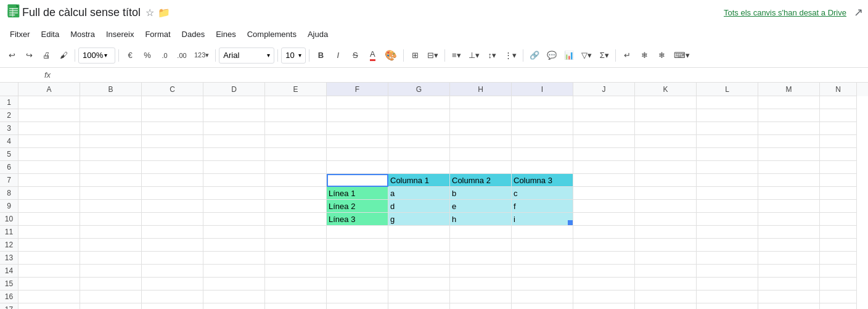 This screenshot has height=309, width=868. I want to click on cell-D14, so click(234, 271).